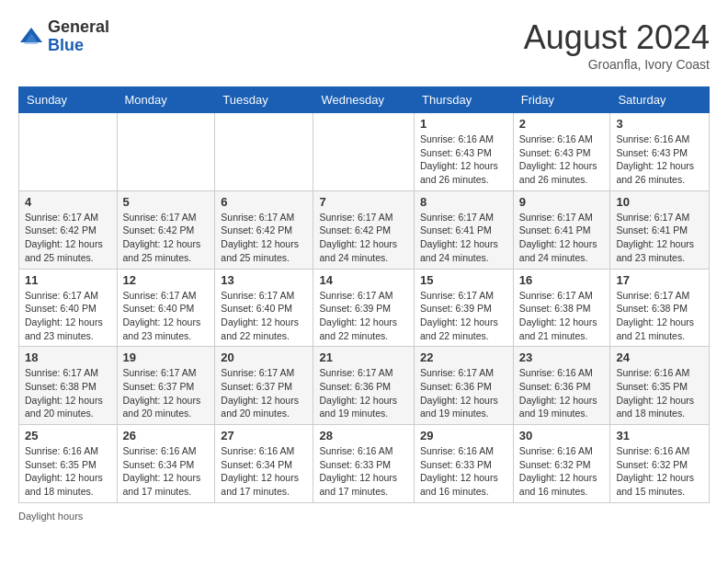 The height and width of the screenshot is (563, 728). Describe the element at coordinates (264, 202) in the screenshot. I see `day-number: 6` at that location.